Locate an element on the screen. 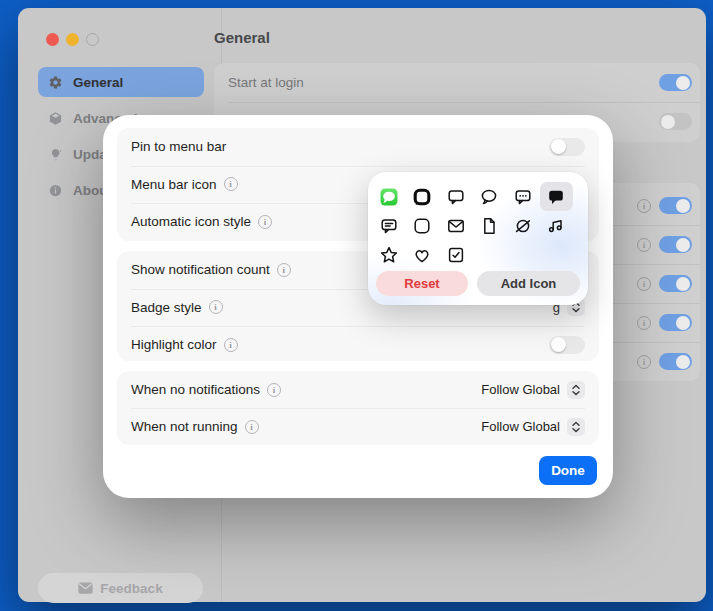  page-title: General is located at coordinates (242, 38).